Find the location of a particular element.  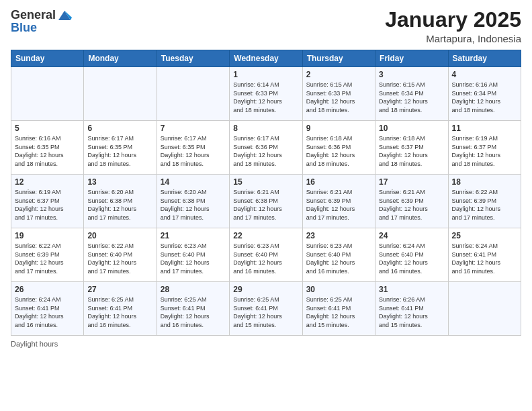

calendar-day-cell: 1Sunrise: 6:14 AM Sunset: 6:33 PM Daylig… is located at coordinates (266, 94).